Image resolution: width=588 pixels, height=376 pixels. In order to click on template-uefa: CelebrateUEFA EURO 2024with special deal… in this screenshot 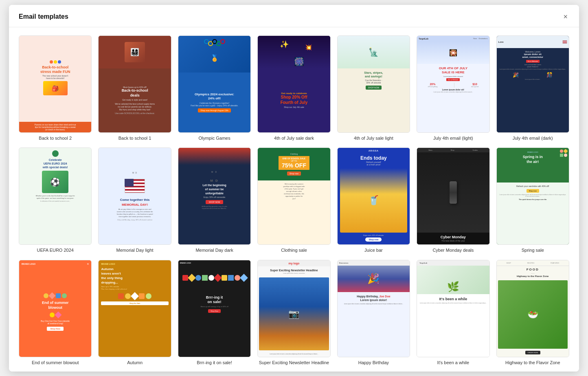, I will do `click(55, 200)`.